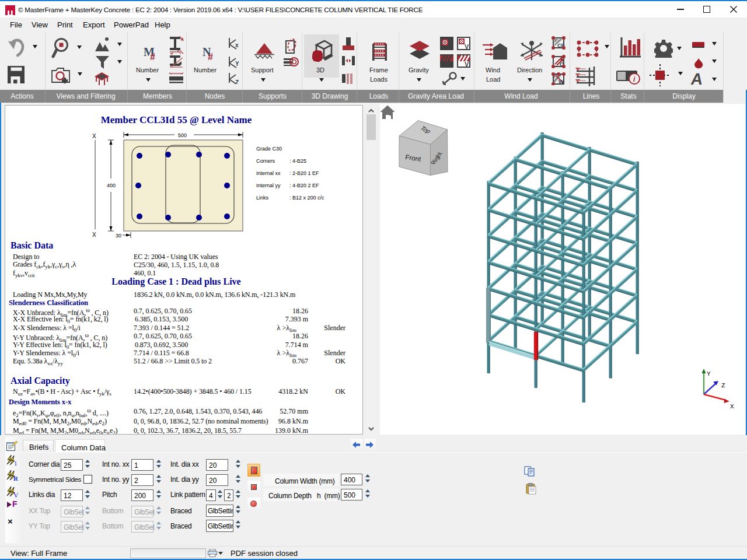 Image resolution: width=747 pixels, height=560 pixels. What do you see at coordinates (111, 186) in the screenshot?
I see `svg-text: 400` at bounding box center [111, 186].